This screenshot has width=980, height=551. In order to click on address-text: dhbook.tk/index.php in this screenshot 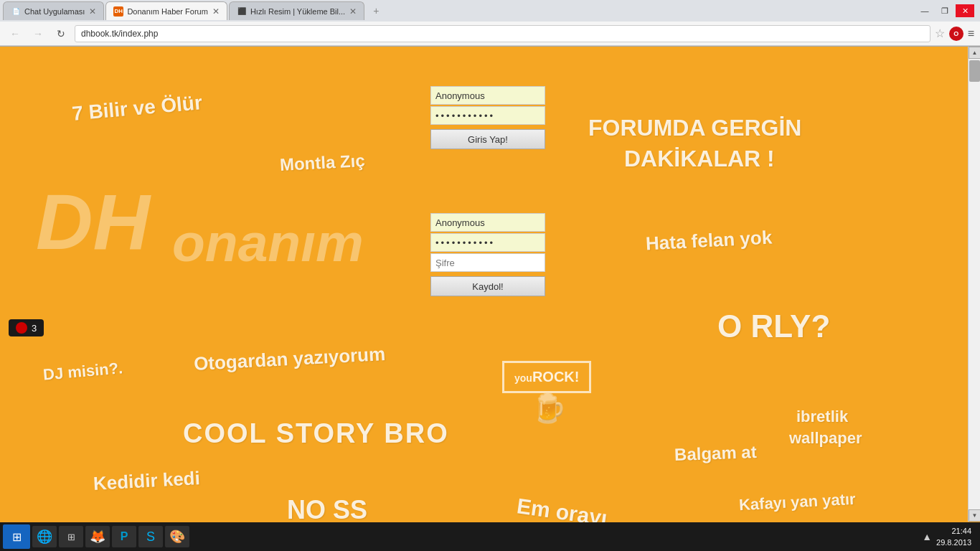, I will do `click(119, 34)`.